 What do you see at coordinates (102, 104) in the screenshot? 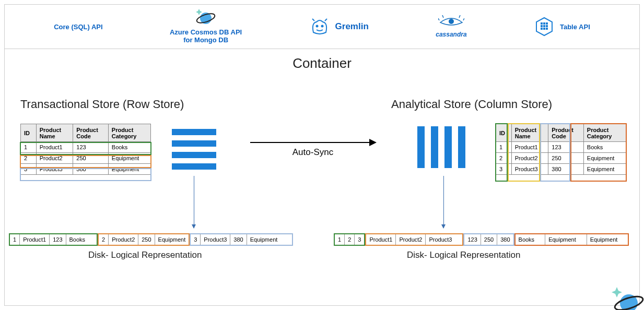
I see `transactional-title: Transactional Store (Row Store)` at bounding box center [102, 104].